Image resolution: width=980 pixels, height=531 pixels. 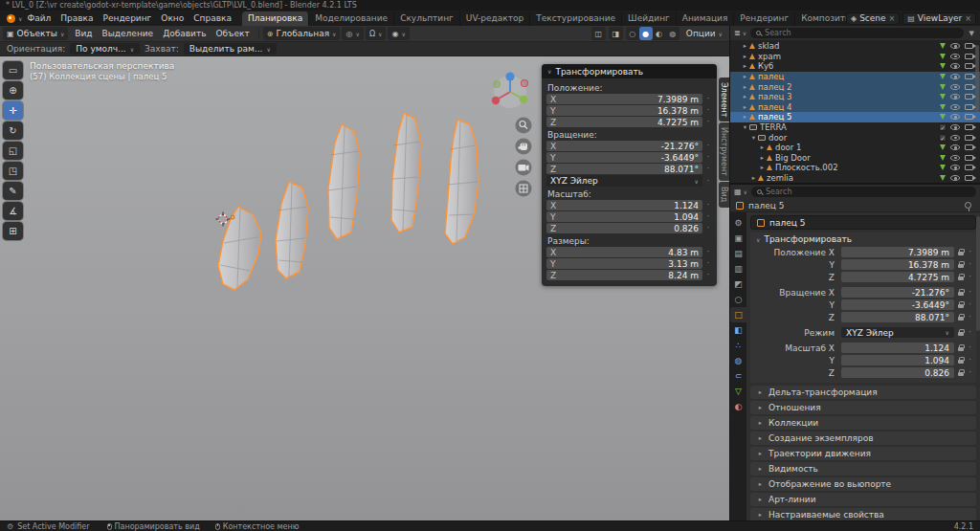 What do you see at coordinates (13, 232) in the screenshot?
I see `add-cube-tool: ⊞` at bounding box center [13, 232].